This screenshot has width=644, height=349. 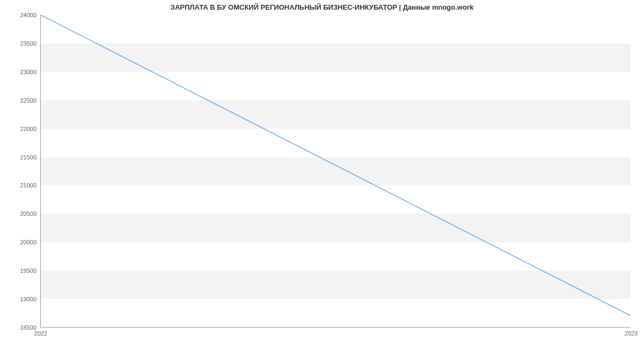 What do you see at coordinates (28, 43) in the screenshot?
I see `y-tick-label: 23500` at bounding box center [28, 43].